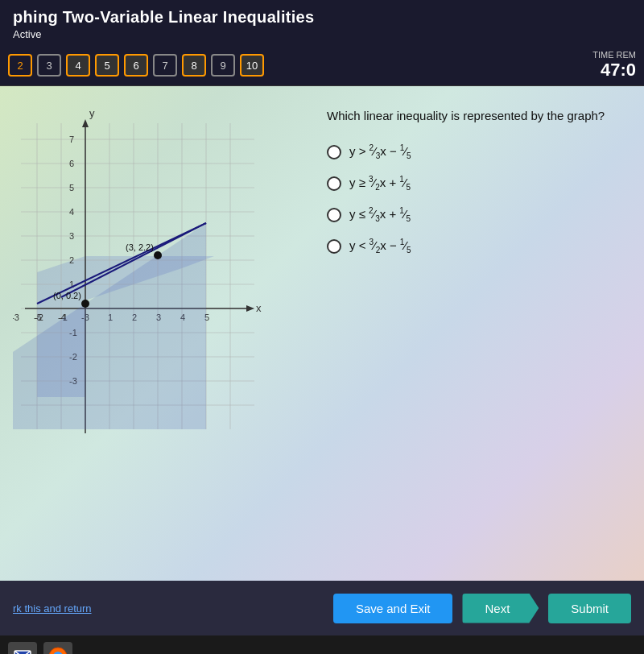 The height and width of the screenshot is (654, 644). What do you see at coordinates (322, 18) in the screenshot?
I see `page-title: phing Two-Variable Linear Inequalities` at bounding box center [322, 18].